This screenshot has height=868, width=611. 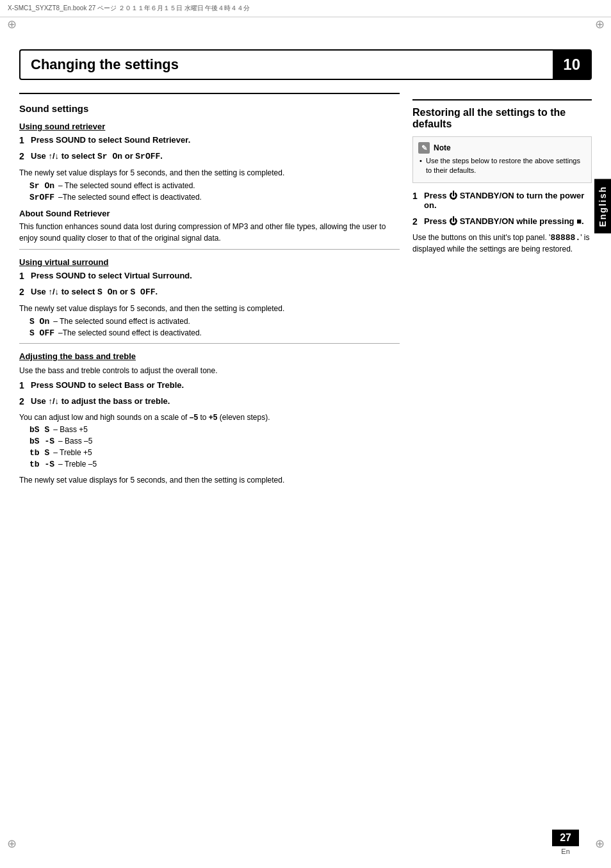 I want to click on note-heading: ✎ Note, so click(x=502, y=148).